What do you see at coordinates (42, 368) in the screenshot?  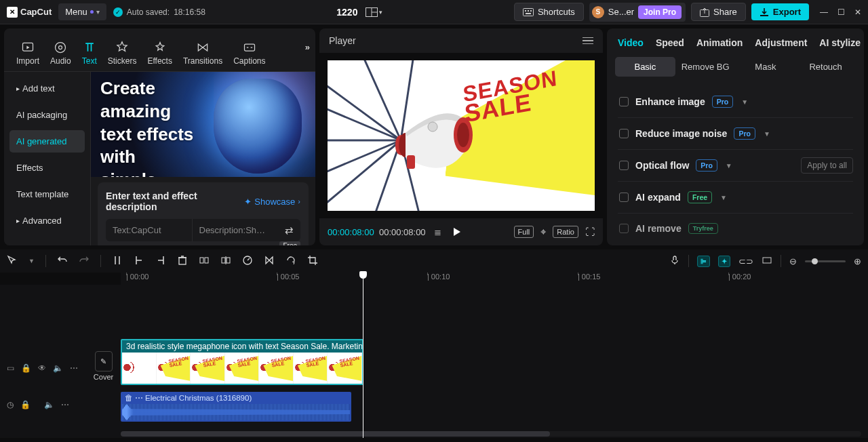 I see `eye-icon: 👁` at bounding box center [42, 368].